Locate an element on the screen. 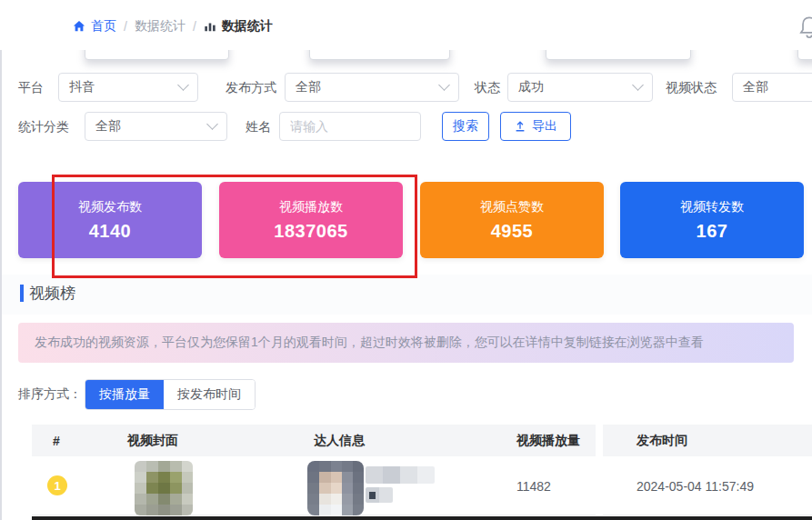  stat-card-video-share-count: 视频转发数 167 is located at coordinates (712, 220).